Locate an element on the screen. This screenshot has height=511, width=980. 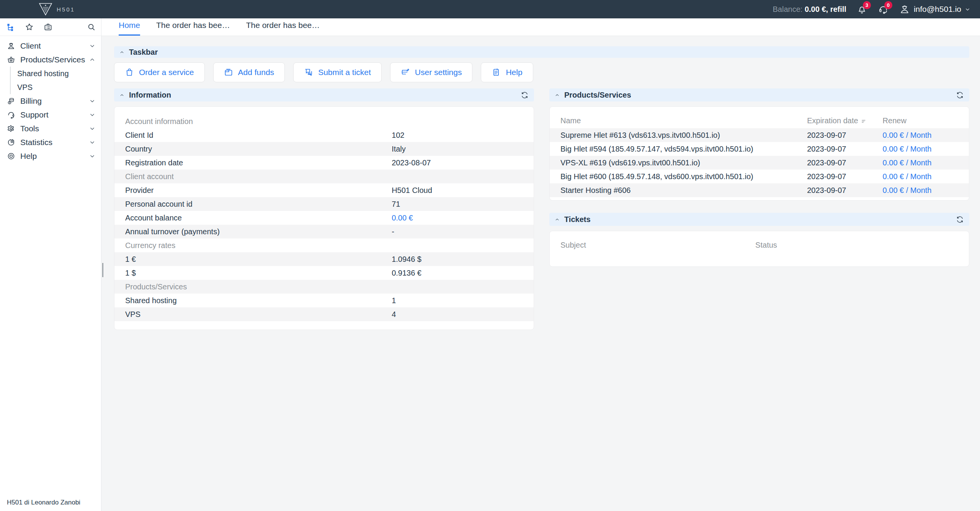
product-row: Supreme Hlet #613 (vds613.vps.itvt00.h50… is located at coordinates (760, 135).